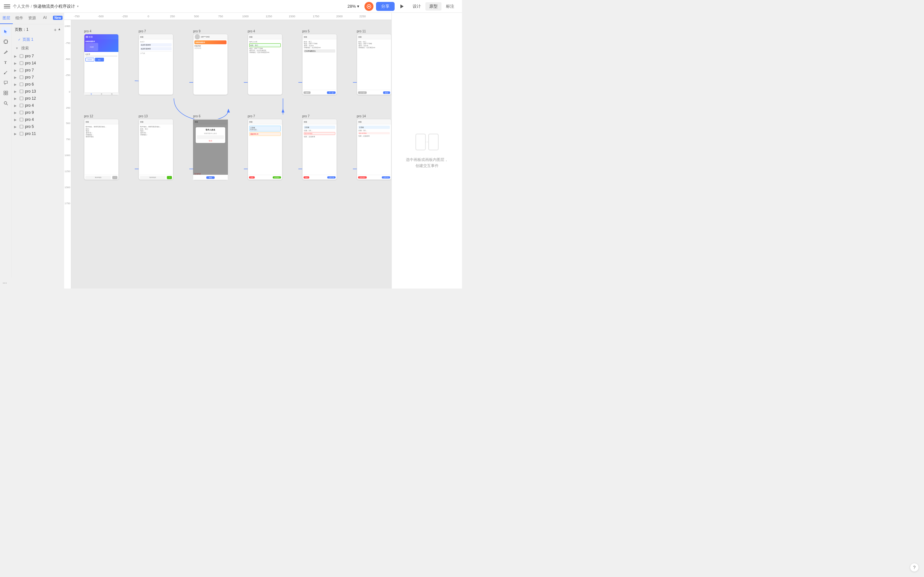  What do you see at coordinates (374, 62) in the screenshot?
I see `frame-pro11: pro 11 标题 姓名：张三 电话：155****7946 省/市：北京市 详…` at bounding box center [374, 62].